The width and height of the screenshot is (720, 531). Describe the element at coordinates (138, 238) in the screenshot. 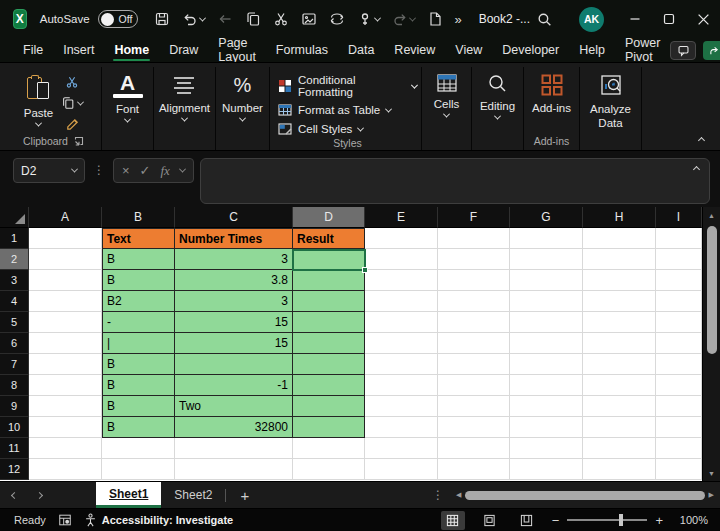

I see `cell-B1: Text` at that location.